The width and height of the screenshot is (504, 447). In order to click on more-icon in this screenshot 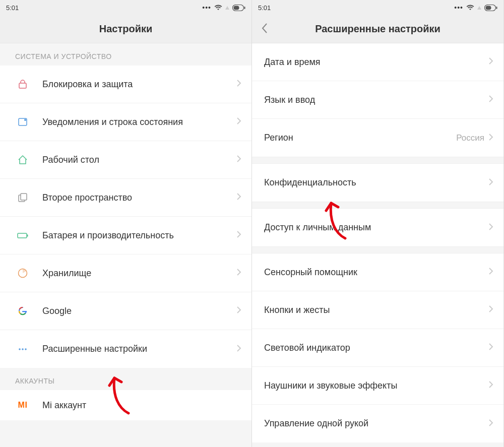, I will do `click(23, 349)`.